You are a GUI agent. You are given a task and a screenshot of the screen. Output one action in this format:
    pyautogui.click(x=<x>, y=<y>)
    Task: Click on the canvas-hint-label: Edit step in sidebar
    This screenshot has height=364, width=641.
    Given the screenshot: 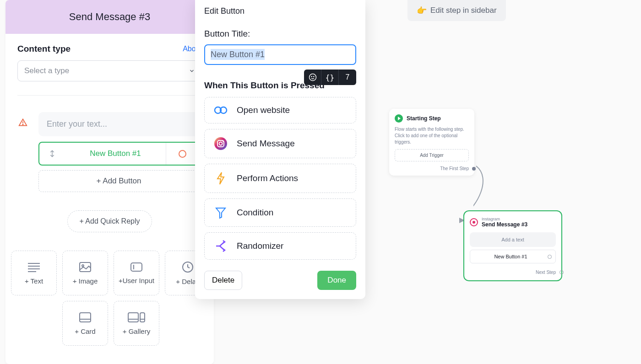 What is the action you would take?
    pyautogui.click(x=463, y=11)
    